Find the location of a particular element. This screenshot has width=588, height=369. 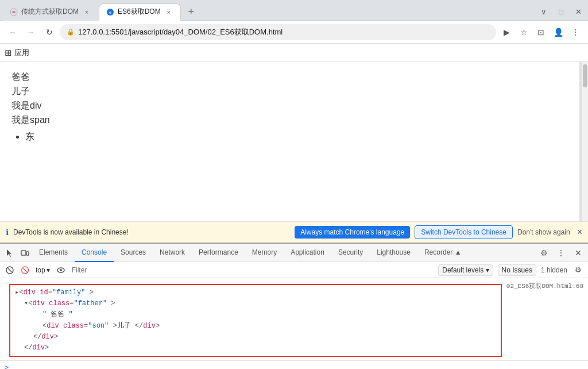

eye-button is located at coordinates (61, 270).